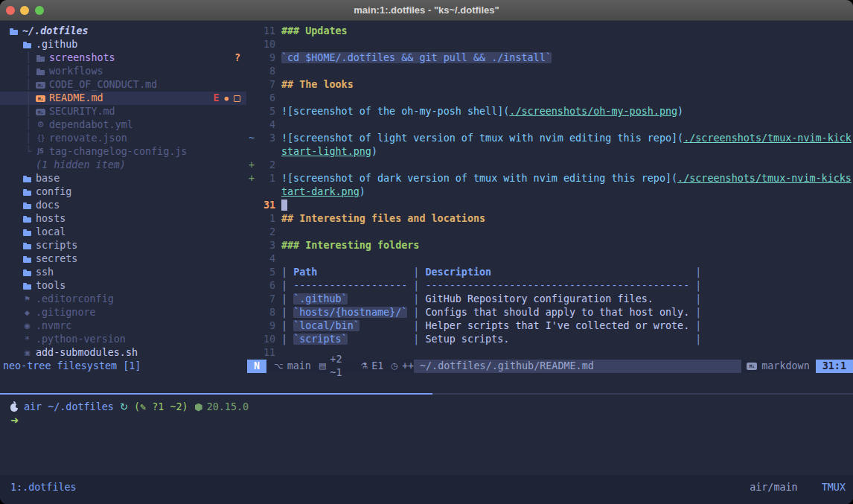 The image size is (853, 504). Describe the element at coordinates (28, 58) in the screenshot. I see `tree-guide: │` at that location.